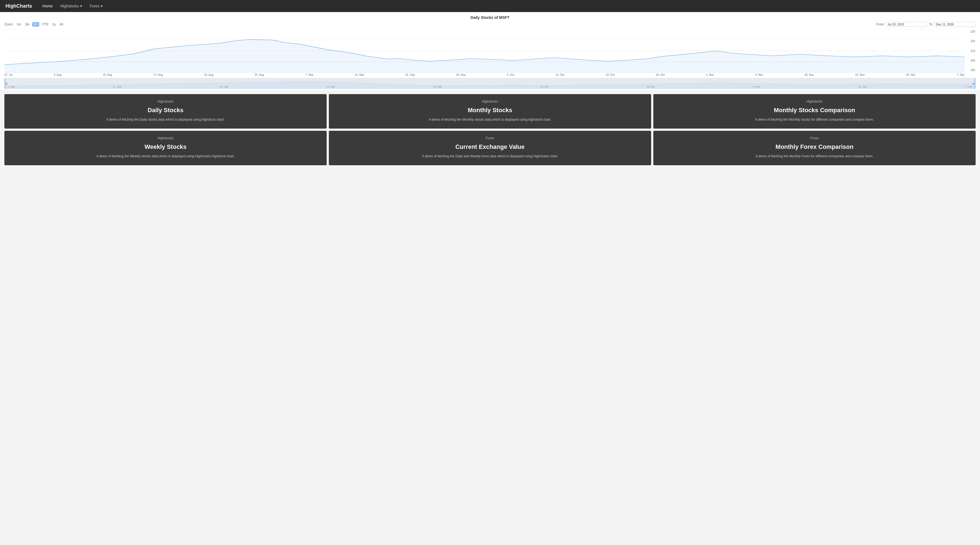 The height and width of the screenshot is (545, 980). I want to click on nav-x-2: 31. Aug, so click(224, 87).